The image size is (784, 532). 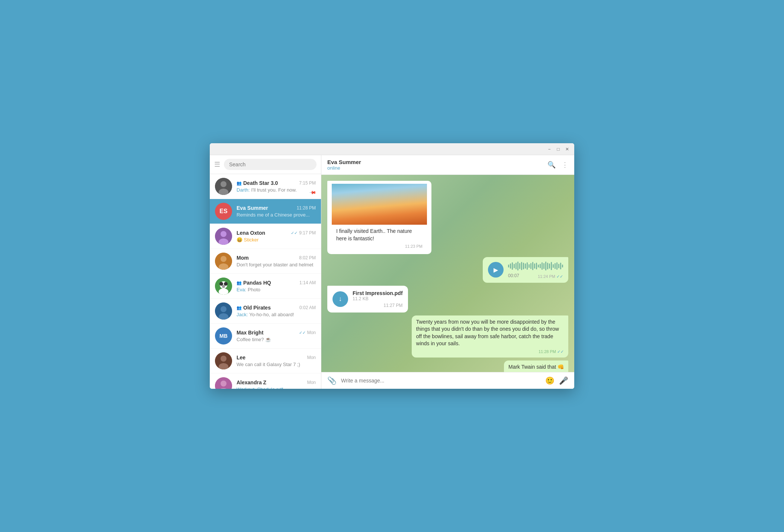 What do you see at coordinates (536, 270) in the screenshot?
I see `voice-info: 00:07 11:24 PM ✓✓` at bounding box center [536, 270].